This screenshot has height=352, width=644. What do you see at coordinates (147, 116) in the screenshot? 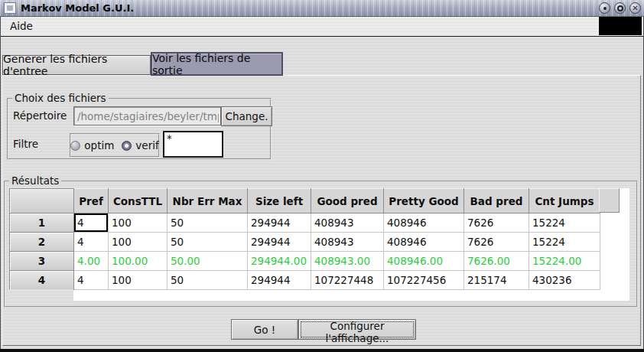
I see `directory-input` at bounding box center [147, 116].